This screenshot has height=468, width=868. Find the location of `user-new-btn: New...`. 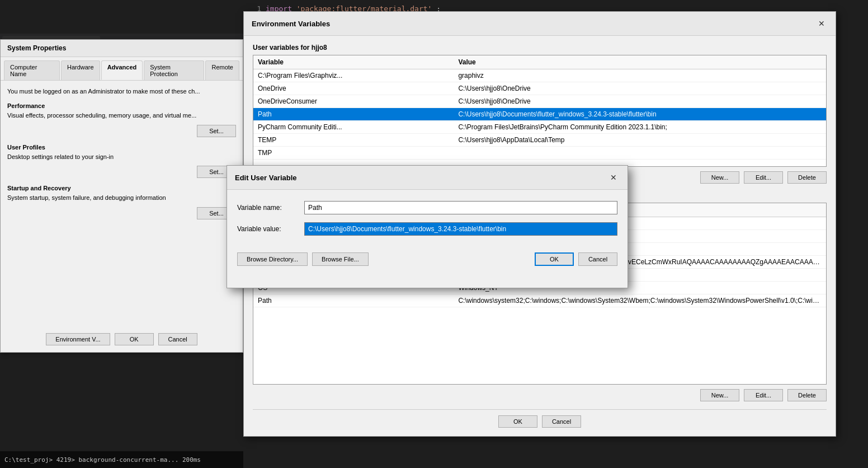

user-new-btn: New... is located at coordinates (720, 177).